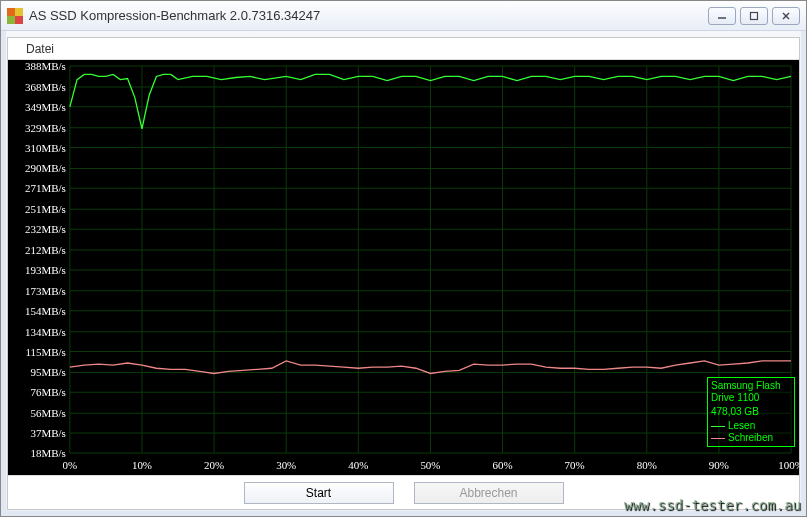  Describe the element at coordinates (722, 16) in the screenshot. I see `minimize-button` at that location.